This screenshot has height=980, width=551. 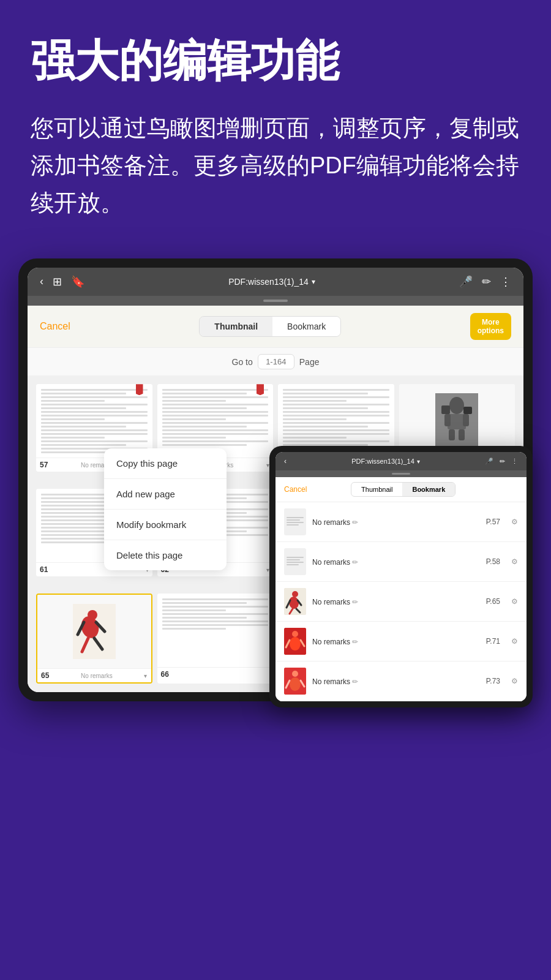 What do you see at coordinates (401, 490) in the screenshot?
I see `second-panel-header: Cancel Thumbnail Bookmark` at bounding box center [401, 490].